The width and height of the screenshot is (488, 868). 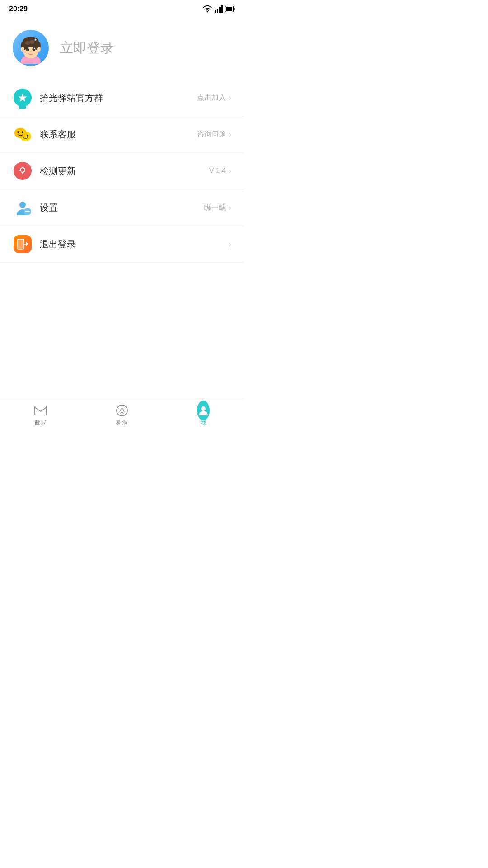 I want to click on tab-item-mail: 邮局, so click(x=41, y=416).